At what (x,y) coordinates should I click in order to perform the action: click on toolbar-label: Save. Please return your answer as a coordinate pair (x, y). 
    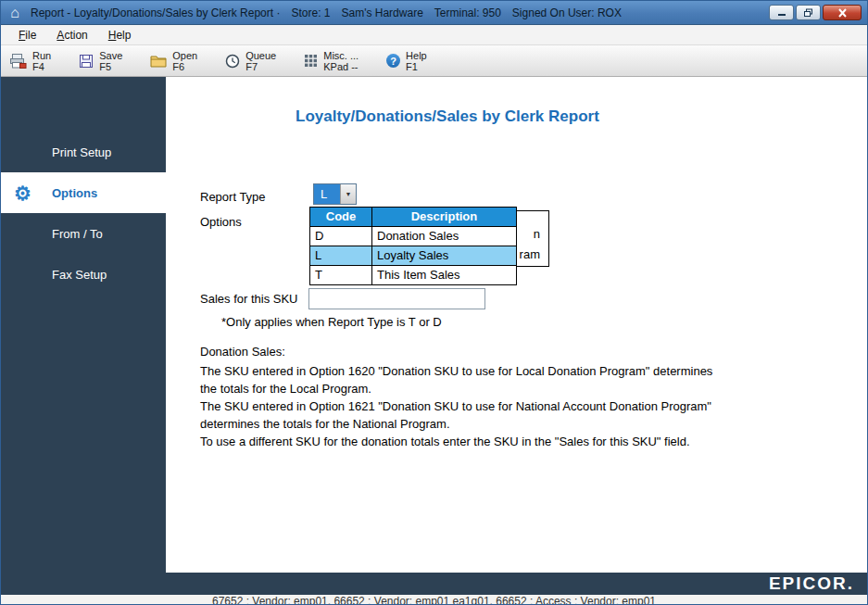
    Looking at the image, I should click on (111, 56).